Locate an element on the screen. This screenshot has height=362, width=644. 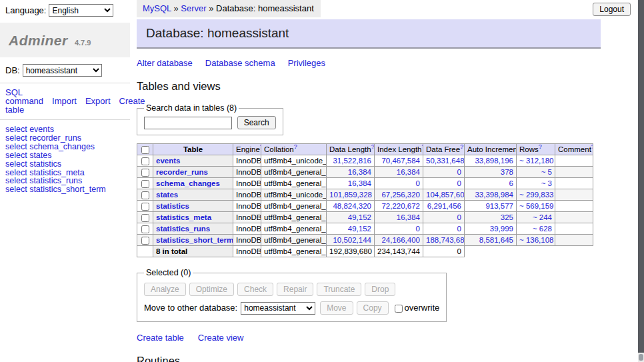
row-checkbox-recorder-runs is located at coordinates (145, 173).